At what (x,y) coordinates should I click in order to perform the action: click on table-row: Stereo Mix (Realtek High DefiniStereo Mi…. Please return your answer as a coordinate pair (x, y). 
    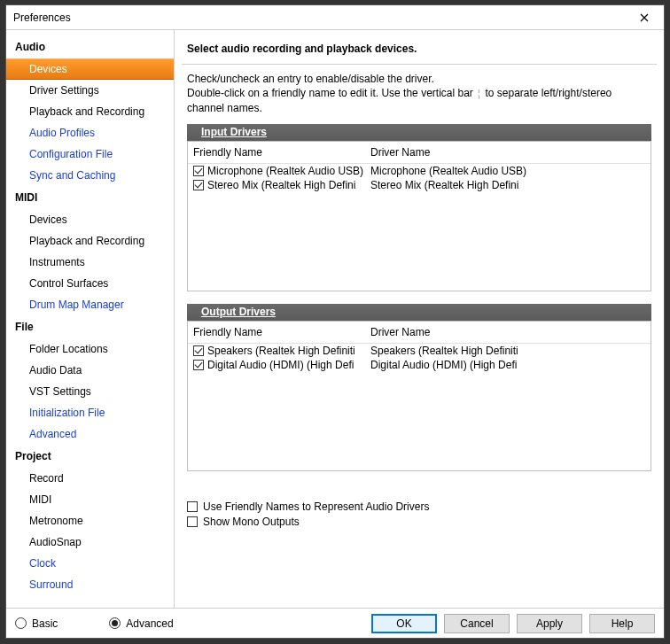
    Looking at the image, I should click on (419, 185).